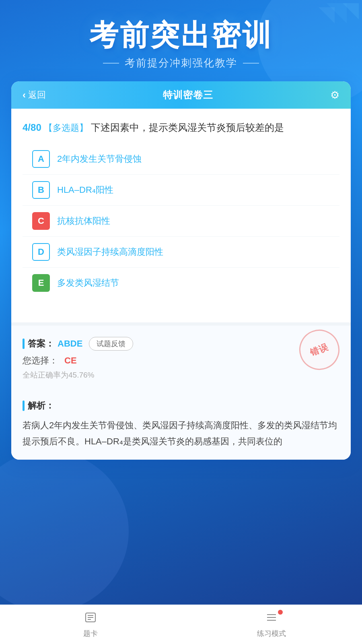 The width and height of the screenshot is (362, 644). I want to click on option-c-text: 抗核抗体阳性, so click(84, 221).